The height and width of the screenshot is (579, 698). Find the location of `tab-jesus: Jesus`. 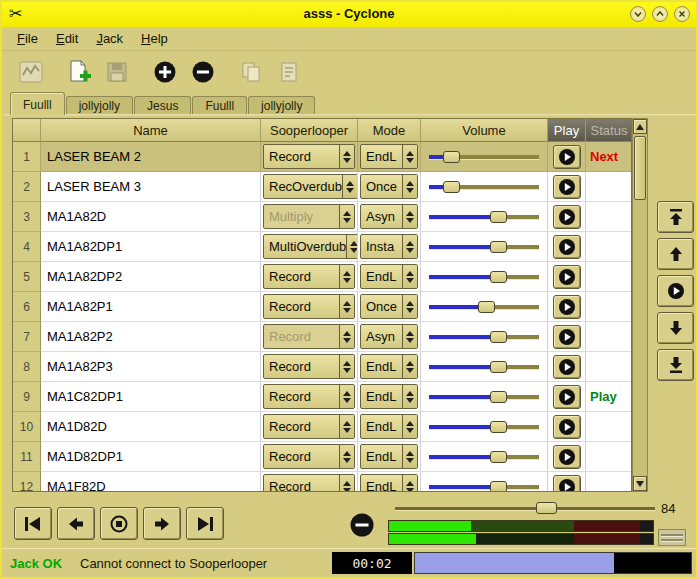

tab-jesus: Jesus is located at coordinates (162, 106).